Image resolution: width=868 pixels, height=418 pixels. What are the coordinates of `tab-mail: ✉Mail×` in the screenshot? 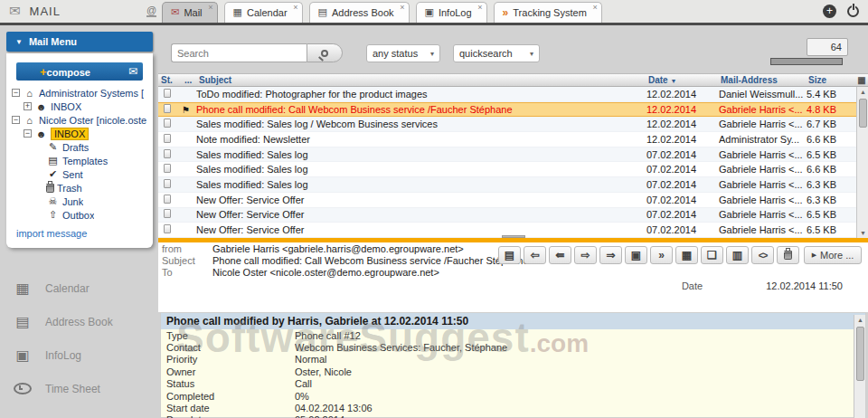 It's located at (190, 13).